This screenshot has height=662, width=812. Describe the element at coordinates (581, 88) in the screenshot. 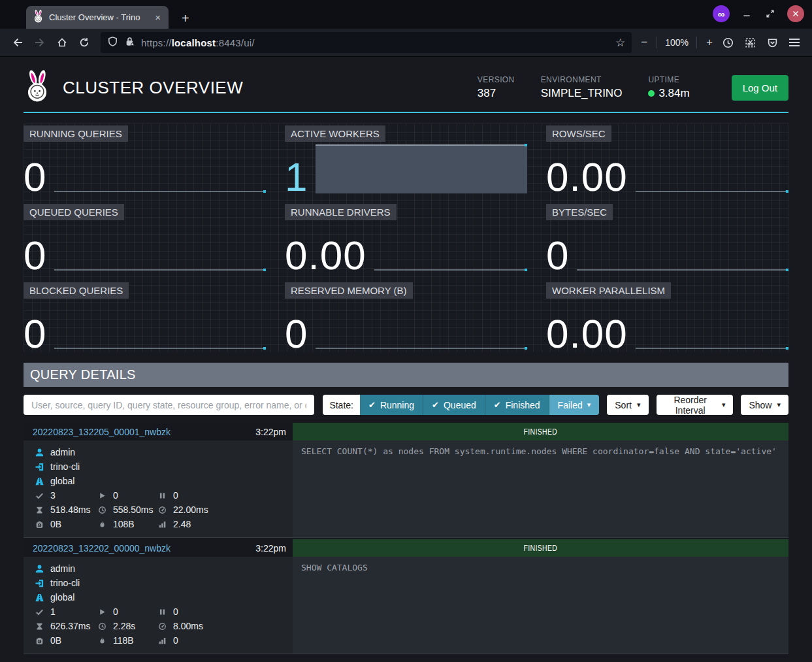

I see `environment-meta: ENVIRONMENT SIMPLE_TRINO` at that location.